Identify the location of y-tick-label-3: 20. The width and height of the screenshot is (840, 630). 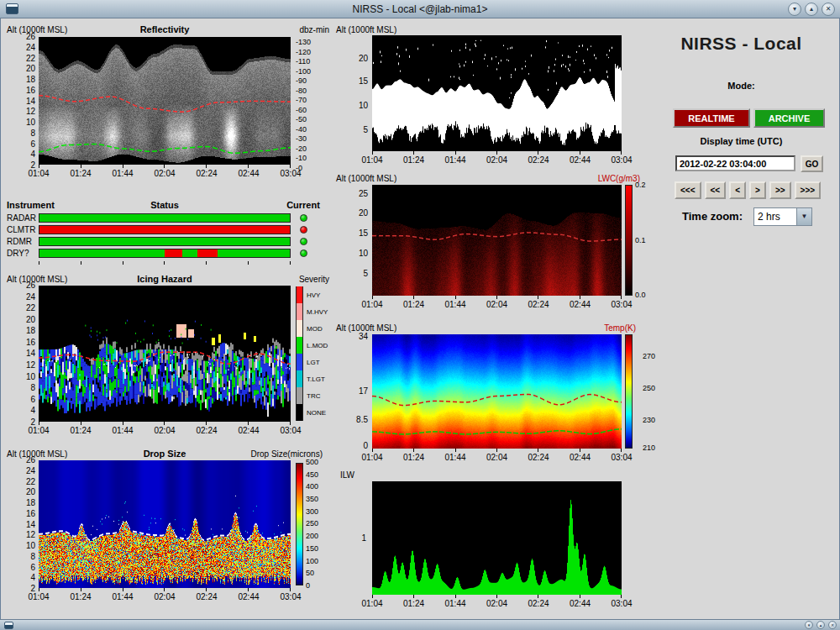
(30, 319).